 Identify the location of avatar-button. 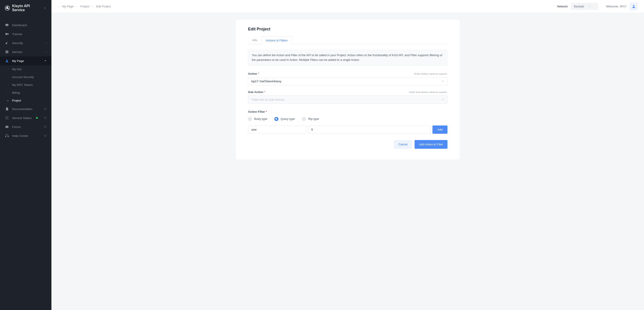
(634, 6).